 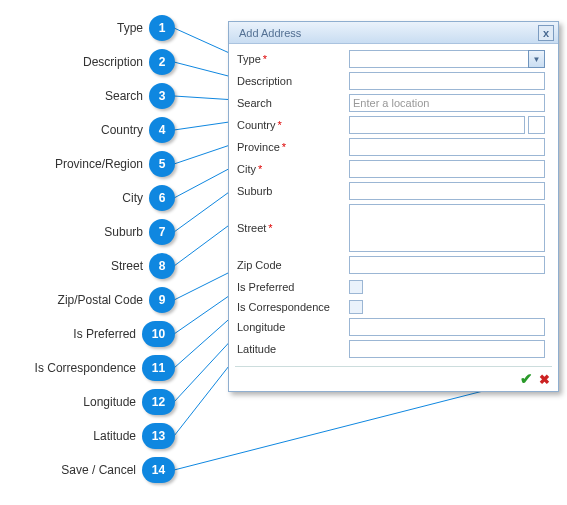 What do you see at coordinates (88, 334) in the screenshot?
I see `legend-item: Is Preferred 10` at bounding box center [88, 334].